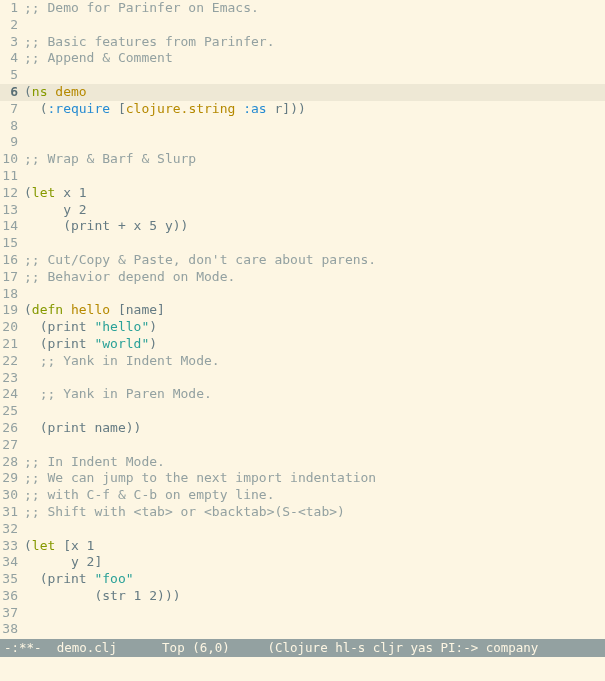  What do you see at coordinates (302, 294) in the screenshot?
I see `code-line: 18` at bounding box center [302, 294].